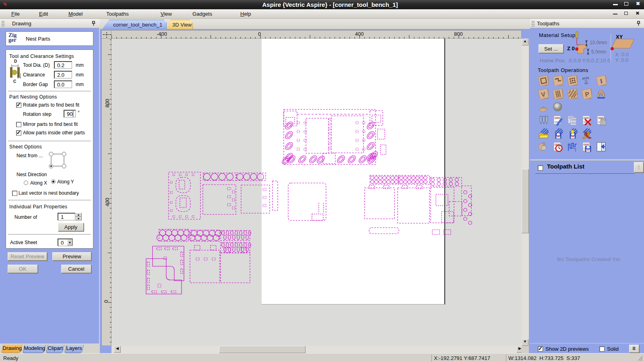 The image size is (644, 362). Describe the element at coordinates (598, 43) in the screenshot. I see `svg-text: 10.0mm` at that location.